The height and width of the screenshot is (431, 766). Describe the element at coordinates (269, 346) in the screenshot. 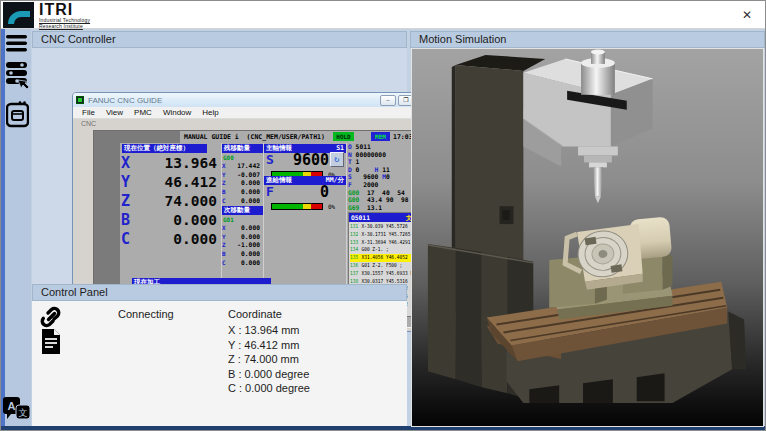

I see `coordinate-value: Y : 46.412 mm` at that location.